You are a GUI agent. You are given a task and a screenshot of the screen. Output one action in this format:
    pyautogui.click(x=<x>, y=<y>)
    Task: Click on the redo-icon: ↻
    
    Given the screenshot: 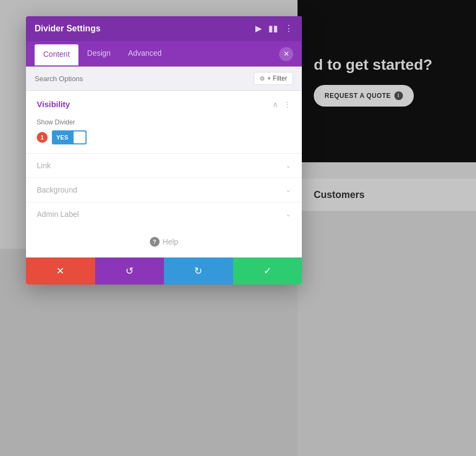 What is the action you would take?
    pyautogui.click(x=198, y=271)
    